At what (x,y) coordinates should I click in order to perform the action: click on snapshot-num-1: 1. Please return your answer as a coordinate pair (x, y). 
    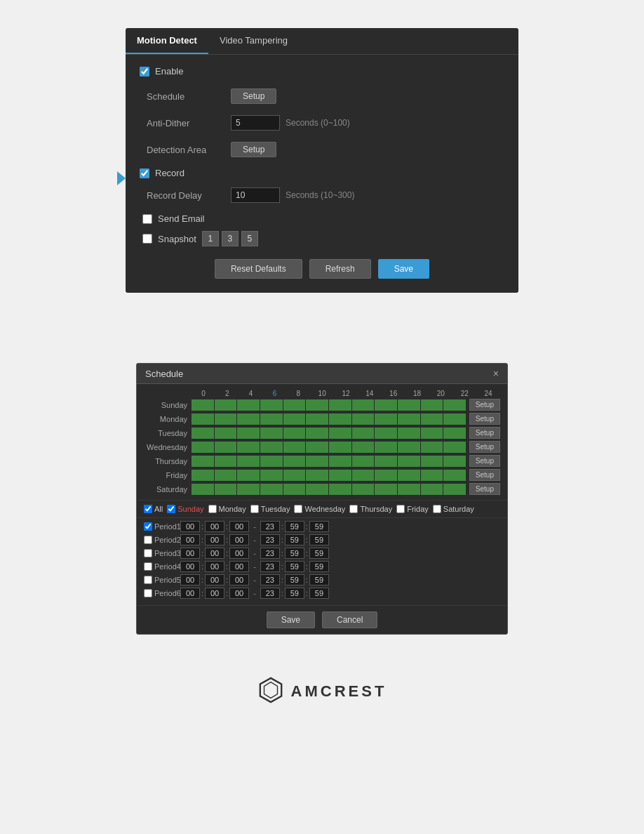
    Looking at the image, I should click on (210, 239).